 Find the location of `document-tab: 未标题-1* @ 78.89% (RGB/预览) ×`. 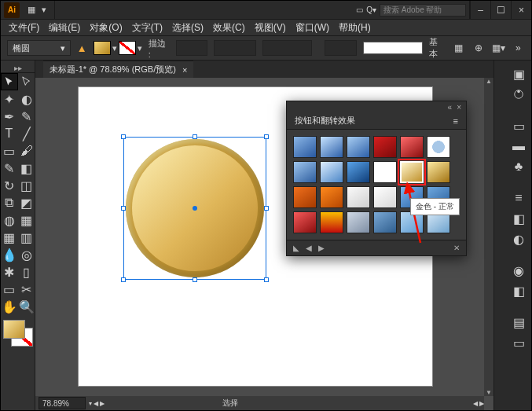

document-tab: 未标题-1* @ 78.89% (RGB/预览) × is located at coordinates (118, 69).